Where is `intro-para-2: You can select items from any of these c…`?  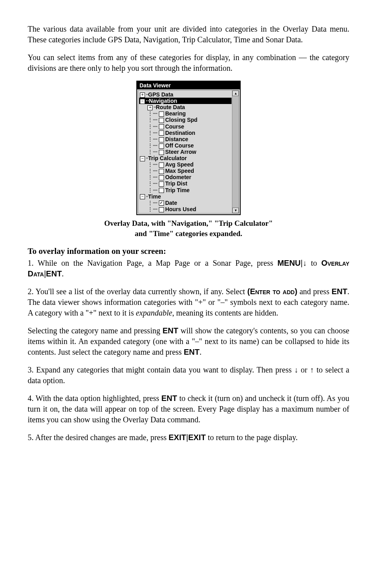 intro-para-2: You can select items from any of these c… is located at coordinates (188, 63).